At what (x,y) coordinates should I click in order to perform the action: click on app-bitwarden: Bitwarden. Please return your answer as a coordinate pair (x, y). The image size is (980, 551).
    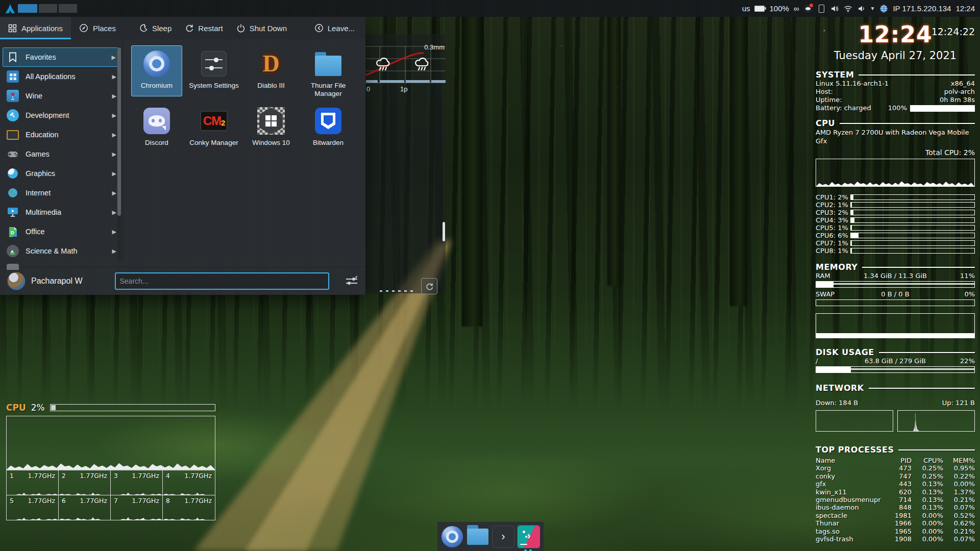
    Looking at the image, I should click on (328, 128).